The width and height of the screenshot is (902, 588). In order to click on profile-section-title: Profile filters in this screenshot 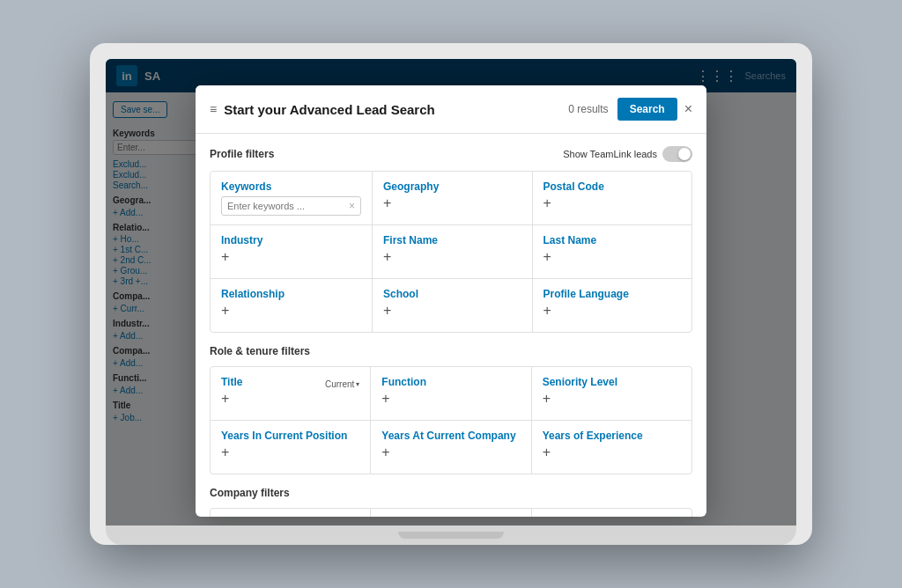, I will do `click(241, 154)`.